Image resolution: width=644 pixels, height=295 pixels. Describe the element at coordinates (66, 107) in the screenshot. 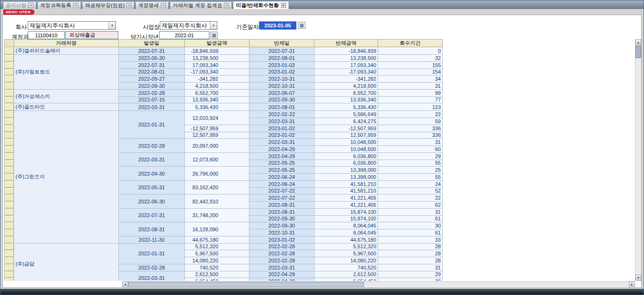

I see `customer-cell: (주)골드라인` at that location.